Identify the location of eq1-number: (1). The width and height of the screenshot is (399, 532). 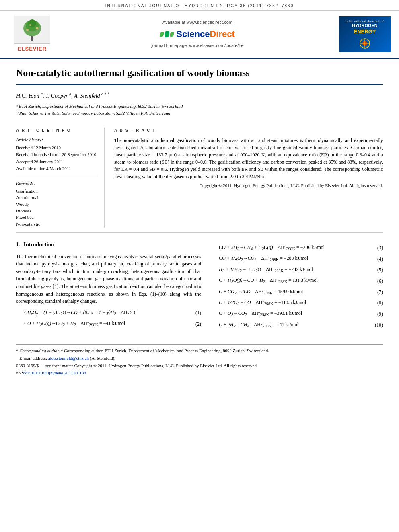
(195, 313).